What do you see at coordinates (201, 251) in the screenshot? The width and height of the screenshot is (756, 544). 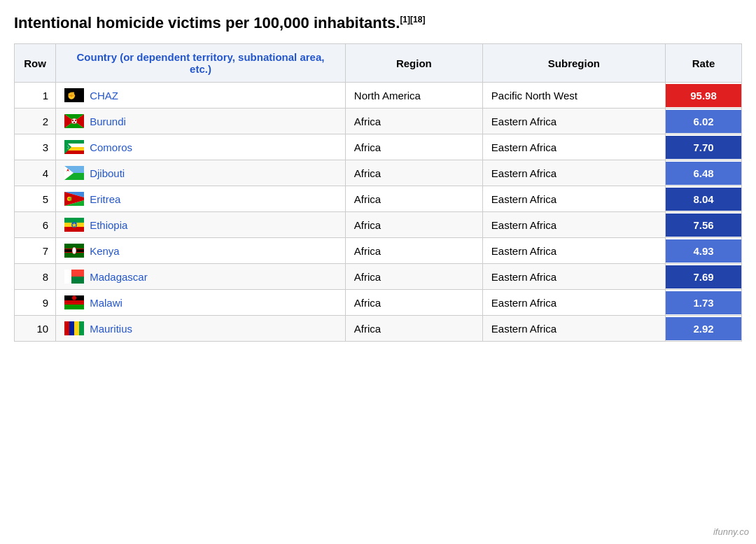 I see `country-cell: Kenya` at bounding box center [201, 251].